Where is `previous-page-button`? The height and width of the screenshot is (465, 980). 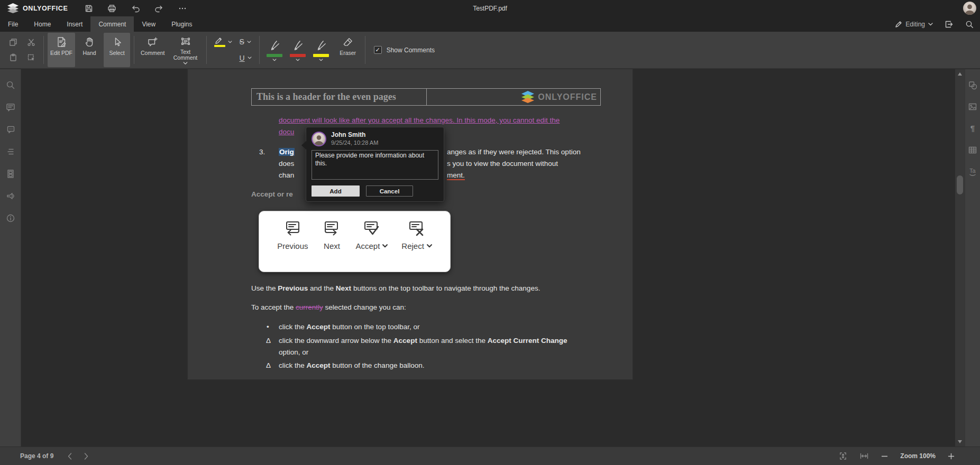 previous-page-button is located at coordinates (70, 457).